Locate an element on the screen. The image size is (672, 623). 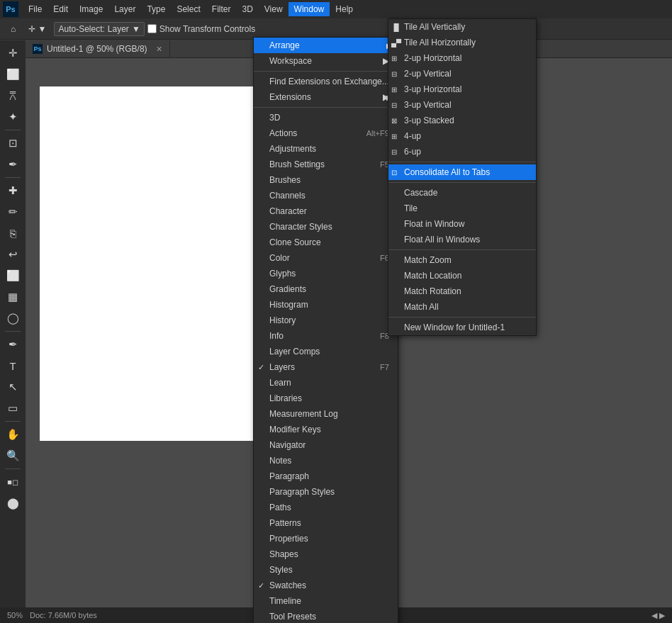
brush-tool: ✏ is located at coordinates (13, 212).